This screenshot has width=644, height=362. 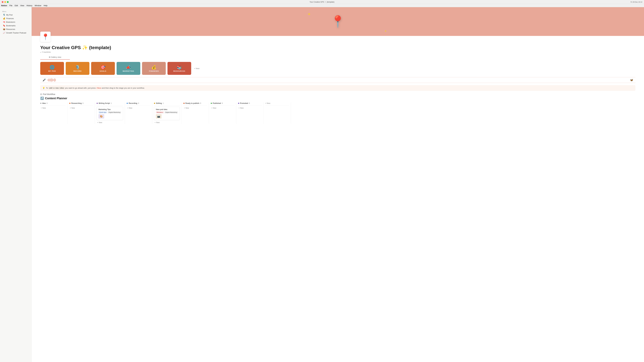 I want to click on content-planner-icon: ↗️, so click(x=42, y=98).